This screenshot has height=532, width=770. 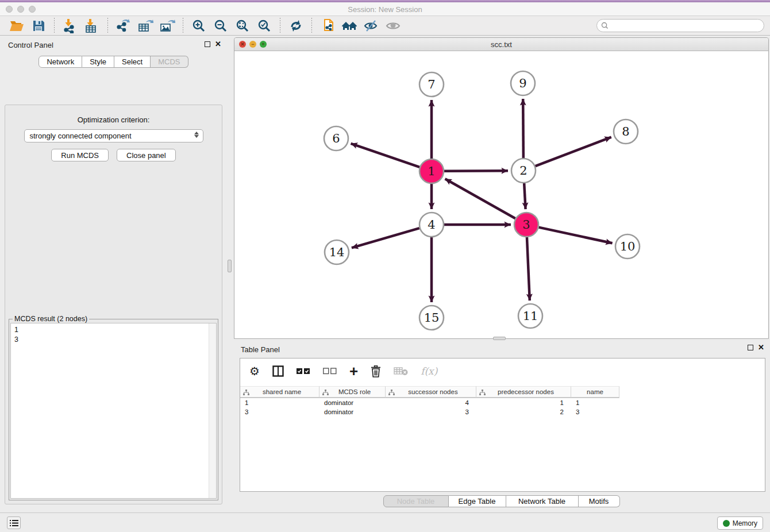 I want to click on apply-layout-icon, so click(x=296, y=26).